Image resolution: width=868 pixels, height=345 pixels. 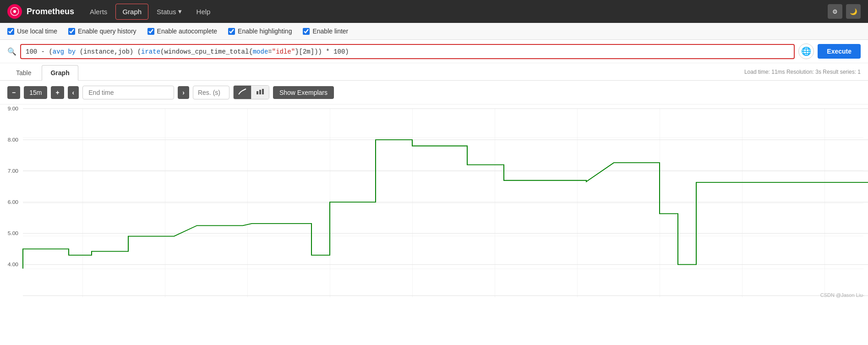 I want to click on checkbox-autocomplete: Enable autocomplete, so click(x=182, y=31).